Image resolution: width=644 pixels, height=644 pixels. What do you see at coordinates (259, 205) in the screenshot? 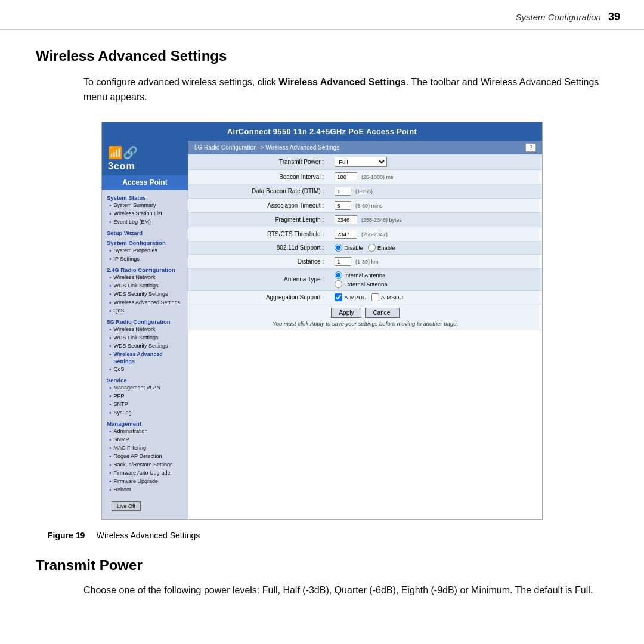
I see `label-assoc-timeout: Association Timeout :` at bounding box center [259, 205].